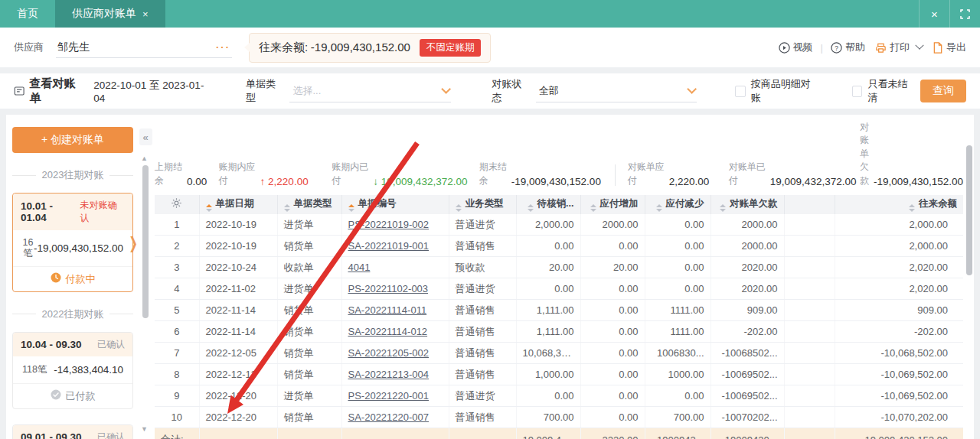 The width and height of the screenshot is (980, 439). Describe the element at coordinates (899, 205) in the screenshot. I see `col-header-balance: 往来余额` at that location.